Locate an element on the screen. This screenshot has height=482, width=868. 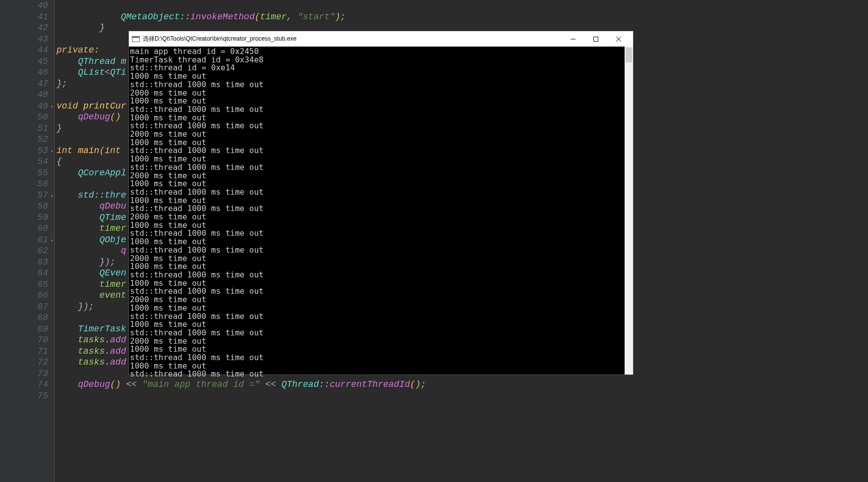
line-number: 66 is located at coordinates (31, 295).